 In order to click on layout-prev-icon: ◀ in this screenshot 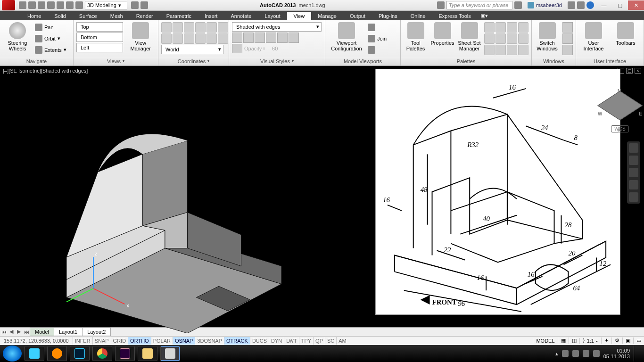, I will do `click(11, 332)`.